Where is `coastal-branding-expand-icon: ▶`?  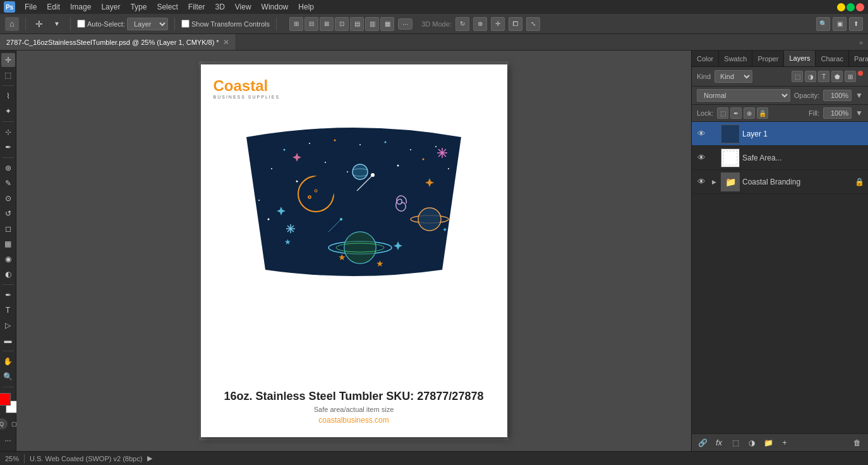
coastal-branding-expand-icon: ▶ is located at coordinates (714, 182).